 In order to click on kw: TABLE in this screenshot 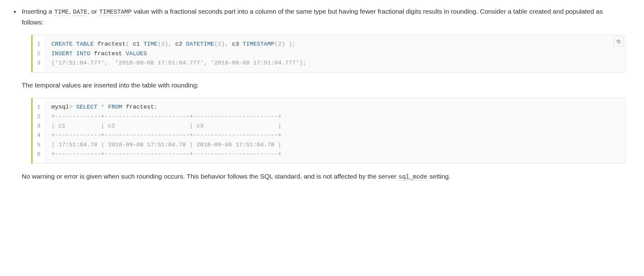, I will do `click(85, 44)`.